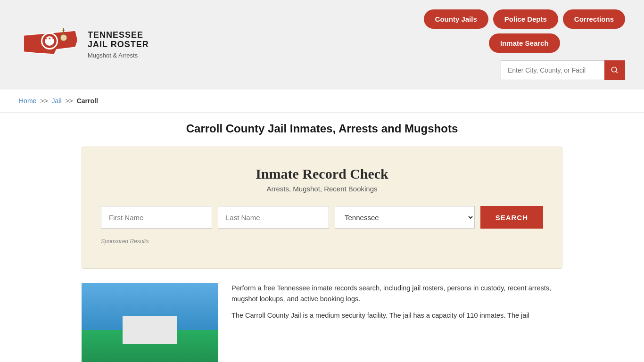 Image resolution: width=644 pixels, height=362 pixels. Describe the element at coordinates (405, 217) in the screenshot. I see `state-select: AlabamaAlaskaArizonaArkansasCaliforniaCo…` at that location.